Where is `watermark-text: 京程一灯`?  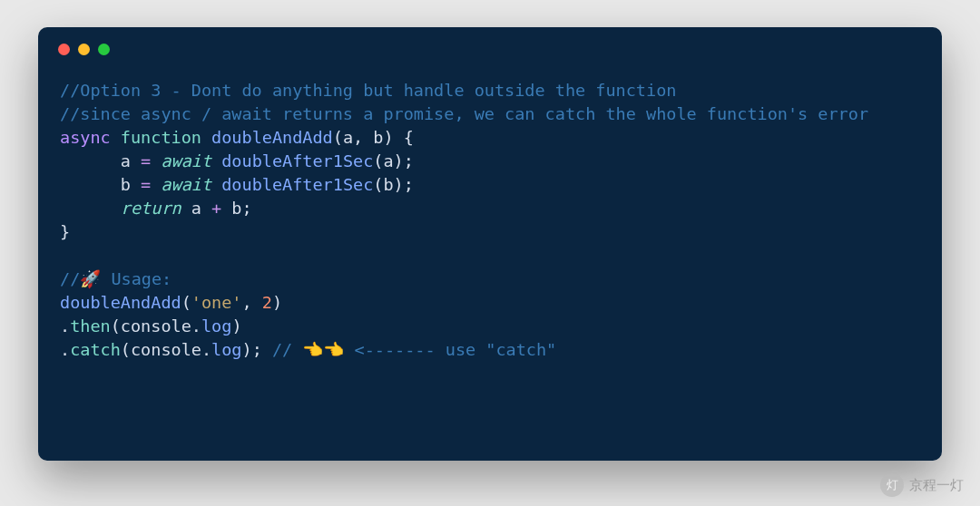 watermark-text: 京程一灯 is located at coordinates (936, 486).